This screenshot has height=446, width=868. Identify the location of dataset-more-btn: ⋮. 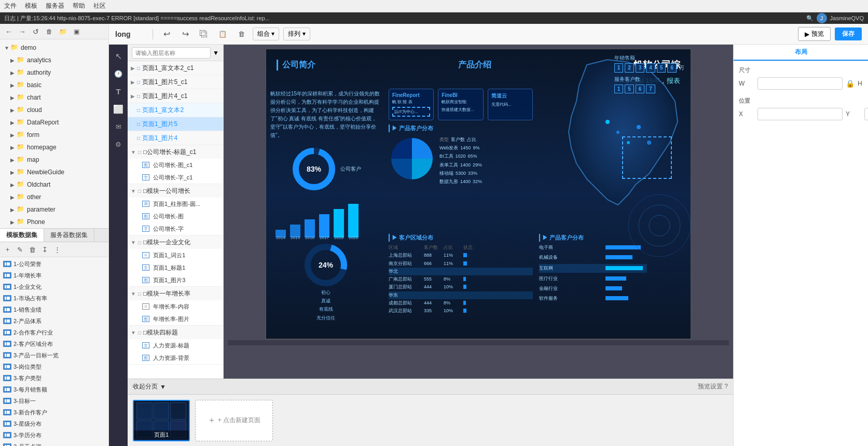
(57, 249).